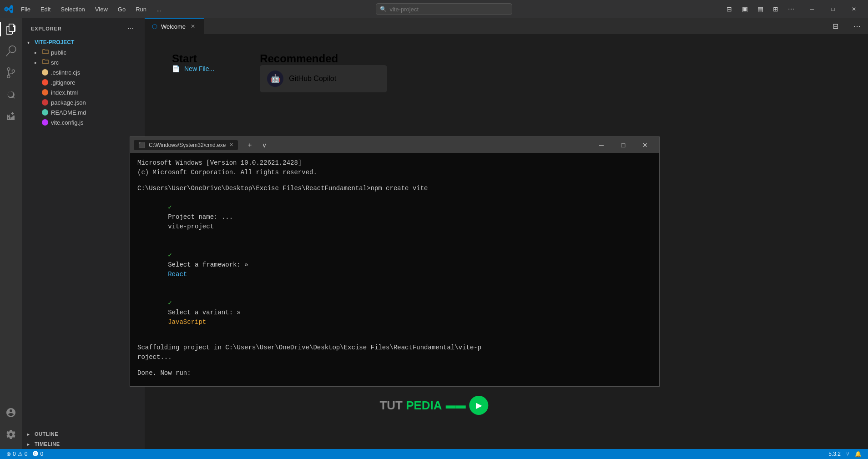 This screenshot has width=868, height=459. Describe the element at coordinates (11, 51) in the screenshot. I see `search-icon` at that location.